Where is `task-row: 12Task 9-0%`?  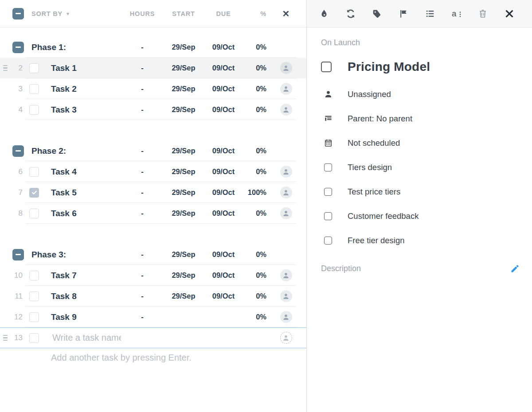 task-row: 12Task 9-0% is located at coordinates (153, 317).